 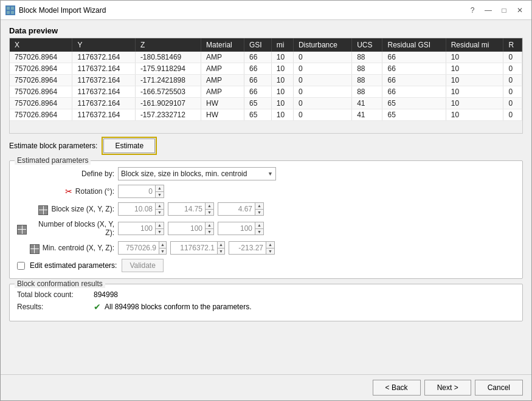 What do you see at coordinates (322, 69) in the screenshot?
I see `cell-r1-c6: 0` at bounding box center [322, 69].